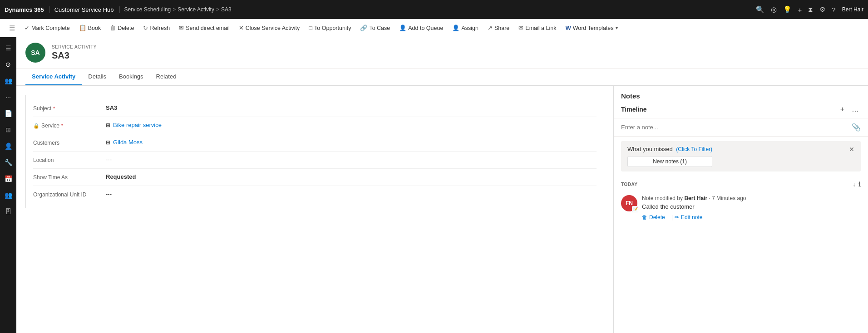 This screenshot has height=333, width=868. What do you see at coordinates (8, 179) in the screenshot?
I see `sidebar-item-calendar: 📅` at bounding box center [8, 179].